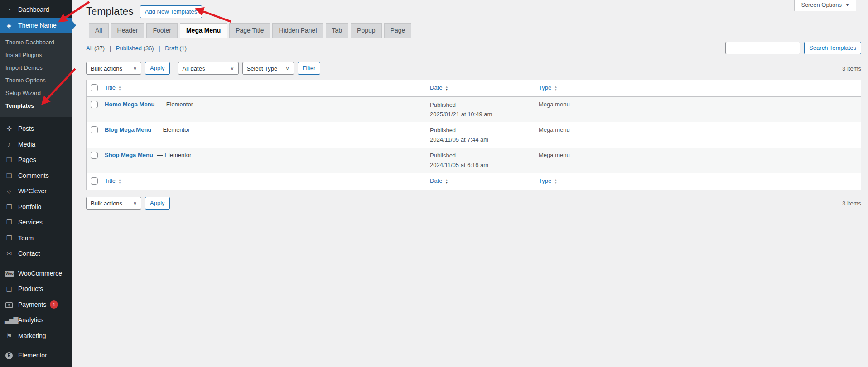  I want to click on filter-link-draft: Draft, so click(171, 48).